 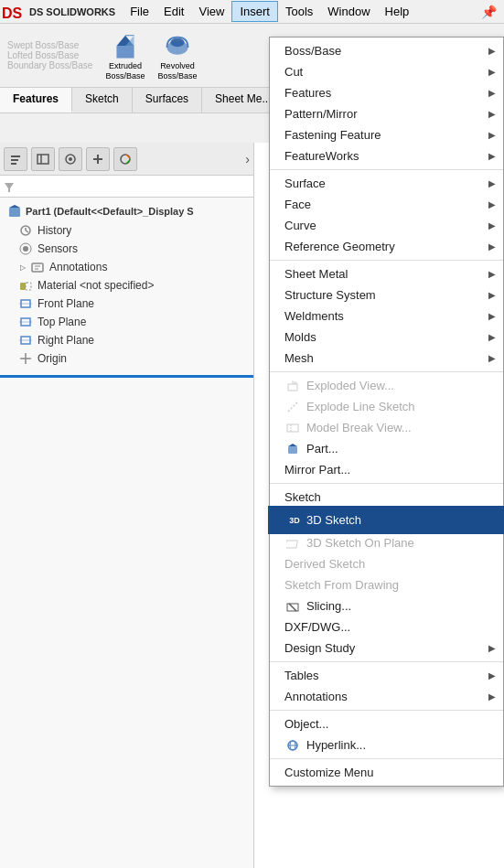 What do you see at coordinates (386, 71) in the screenshot?
I see `dd-cut: Cut ▶` at bounding box center [386, 71].